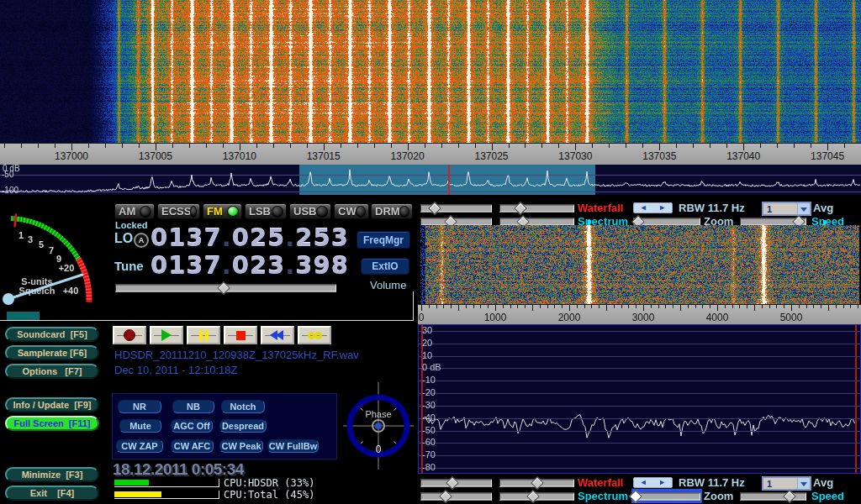  What do you see at coordinates (351, 212) in the screenshot?
I see `mode-button-cw: CW` at bounding box center [351, 212].